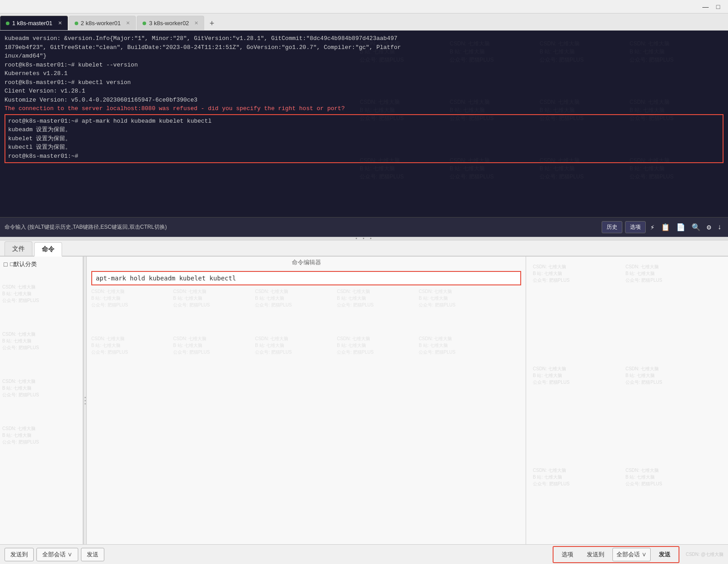 The width and height of the screenshot is (728, 564). I want to click on terminal-out-3: kubectl 设置为保留。, so click(364, 147).